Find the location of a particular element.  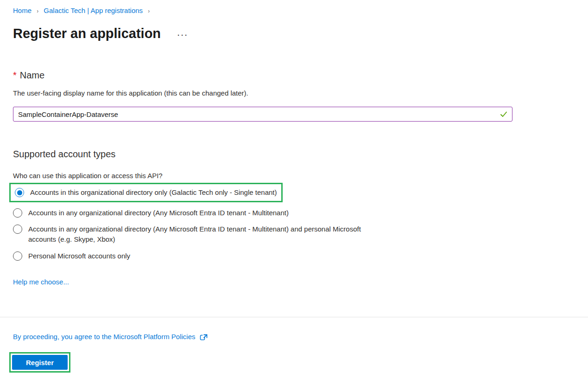

radio-option-label: Accounts in this organizational director… is located at coordinates (154, 193).